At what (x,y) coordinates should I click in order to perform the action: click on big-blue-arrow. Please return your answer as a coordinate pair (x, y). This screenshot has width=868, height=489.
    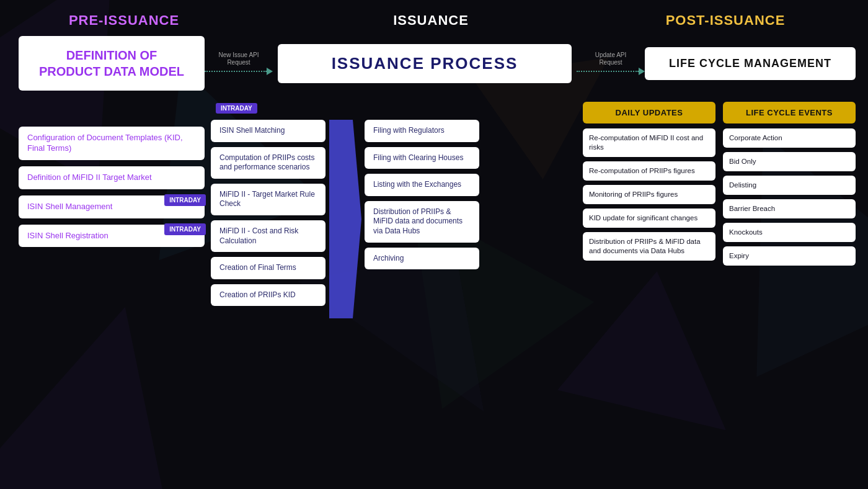
    Looking at the image, I should click on (345, 219).